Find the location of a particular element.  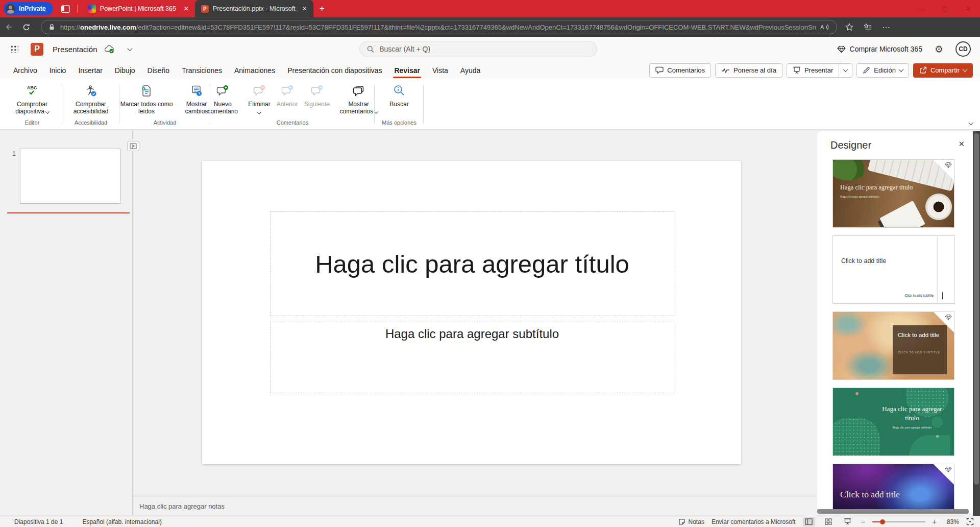

read-aloud-icon: A is located at coordinates (825, 27).